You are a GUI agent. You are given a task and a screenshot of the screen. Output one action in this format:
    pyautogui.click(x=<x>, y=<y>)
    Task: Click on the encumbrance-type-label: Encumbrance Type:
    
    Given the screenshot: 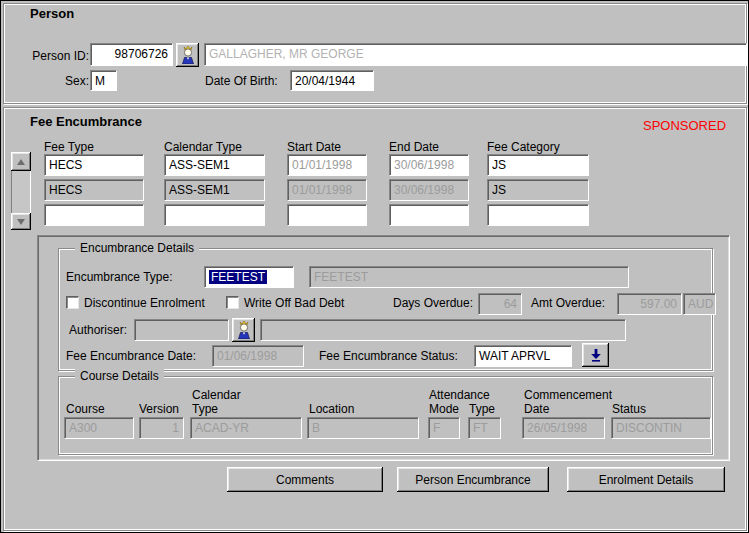 What is the action you would take?
    pyautogui.click(x=120, y=277)
    